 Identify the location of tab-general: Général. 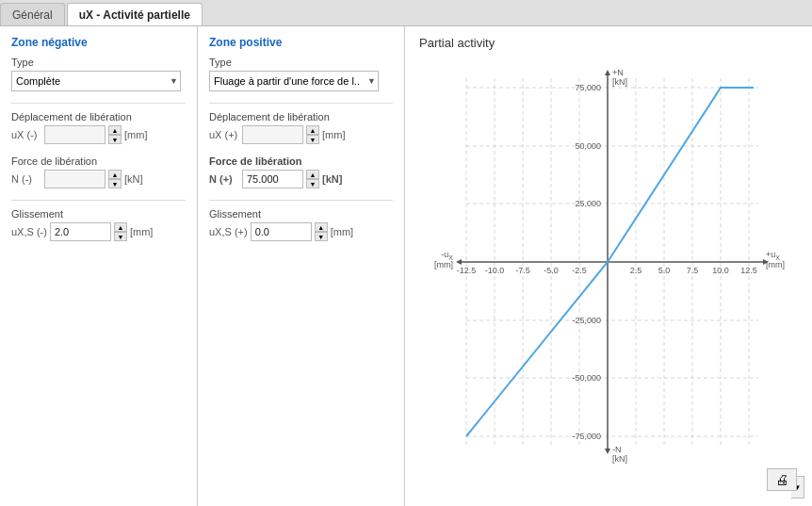
(32, 14).